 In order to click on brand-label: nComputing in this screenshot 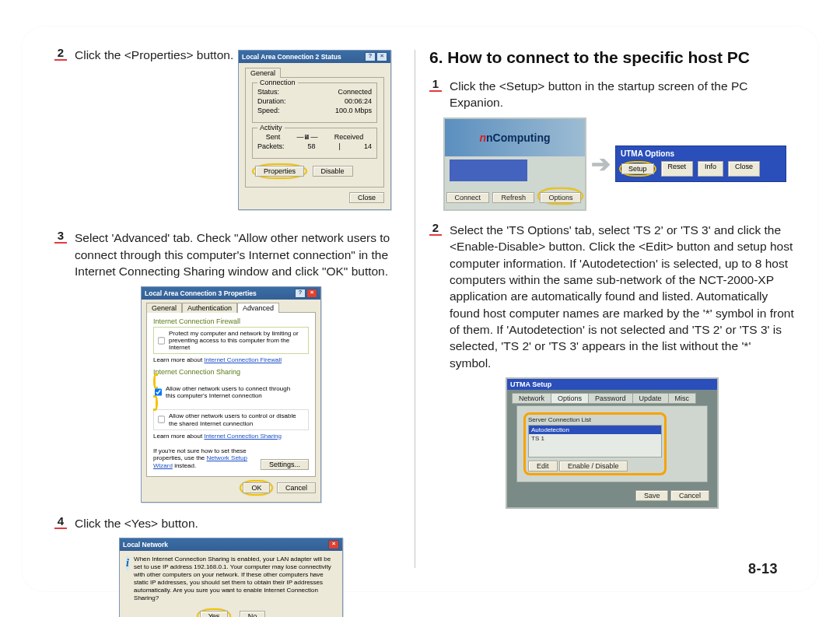, I will do `click(518, 138)`.